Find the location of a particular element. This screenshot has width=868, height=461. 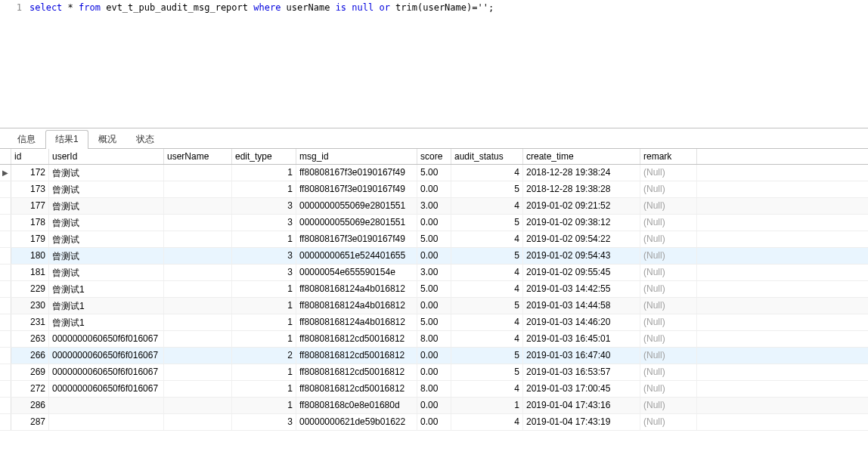

cell-create_time: 2019-01-02 09:55:45 is located at coordinates (582, 272).